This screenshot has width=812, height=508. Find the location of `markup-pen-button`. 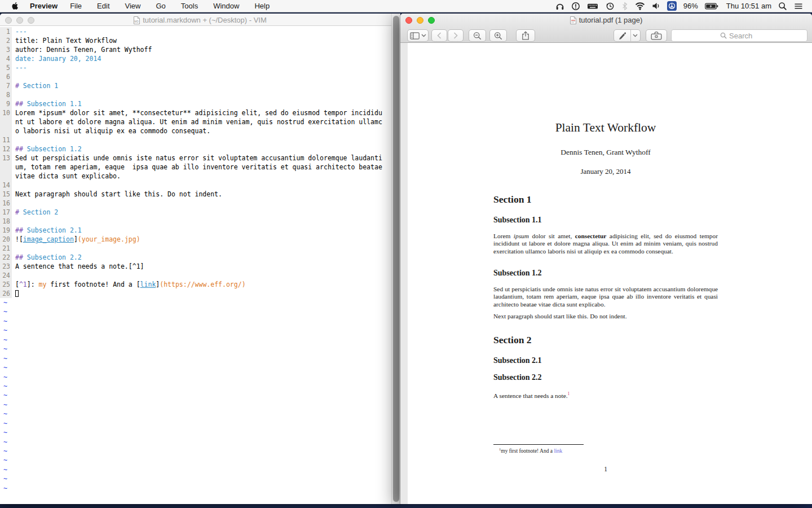

markup-pen-button is located at coordinates (627, 36).